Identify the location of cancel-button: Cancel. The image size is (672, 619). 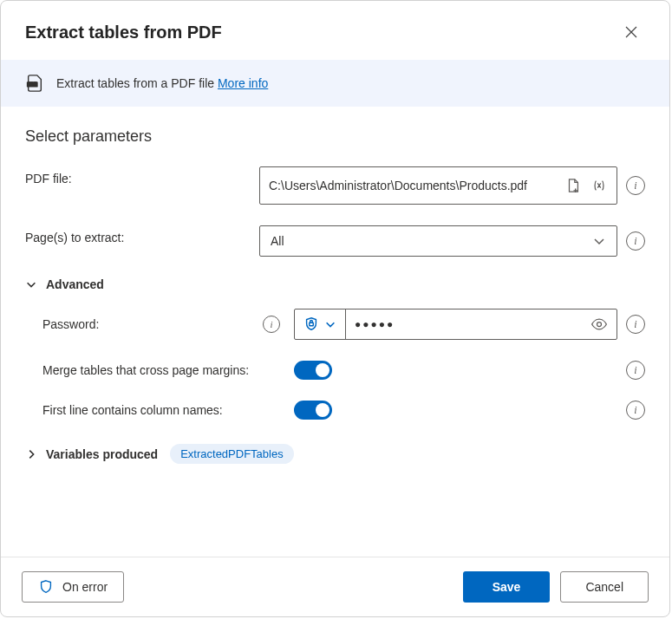
(604, 587).